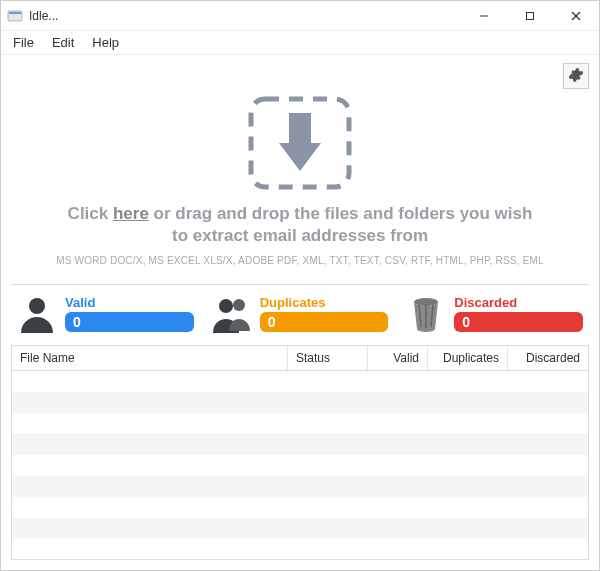 This screenshot has width=600, height=571. I want to click on stat-valid-count: 0, so click(130, 322).